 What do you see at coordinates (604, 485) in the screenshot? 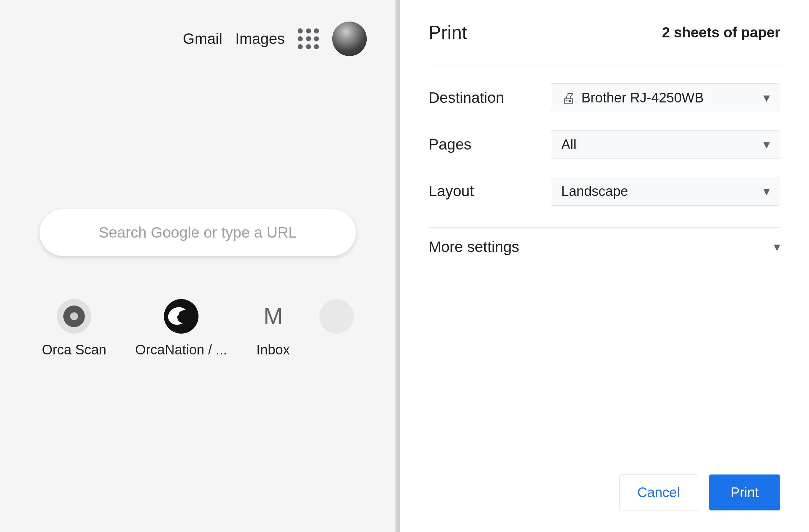
I see `print-footer: Cancel Print` at bounding box center [604, 485].